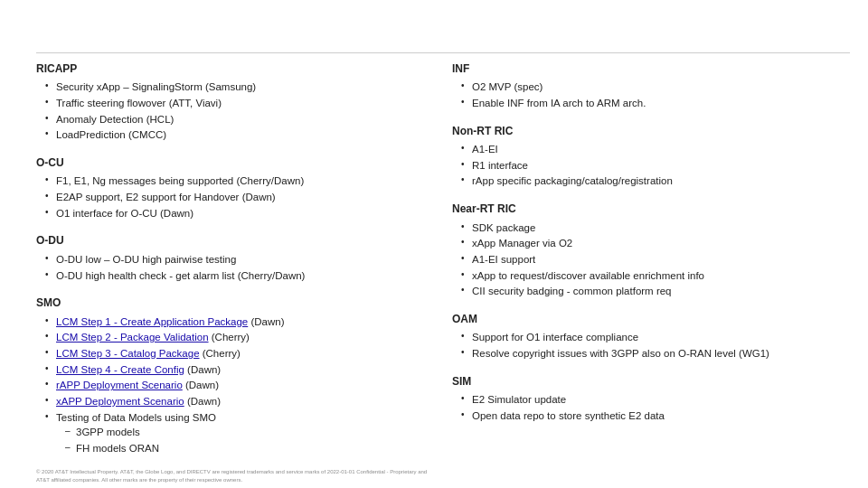  I want to click on list-item: SDK package, so click(656, 228).